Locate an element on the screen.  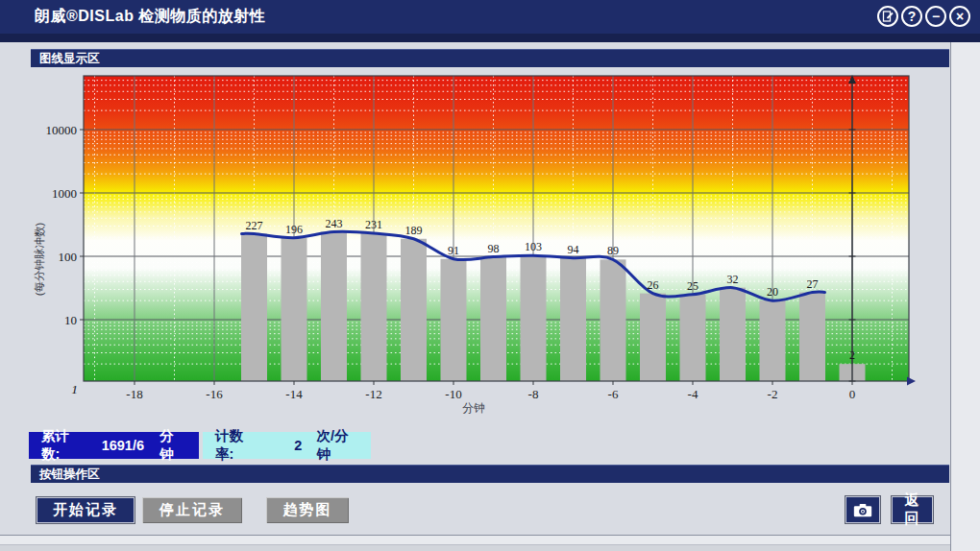
window-edge-line is located at coordinates (475, 547).